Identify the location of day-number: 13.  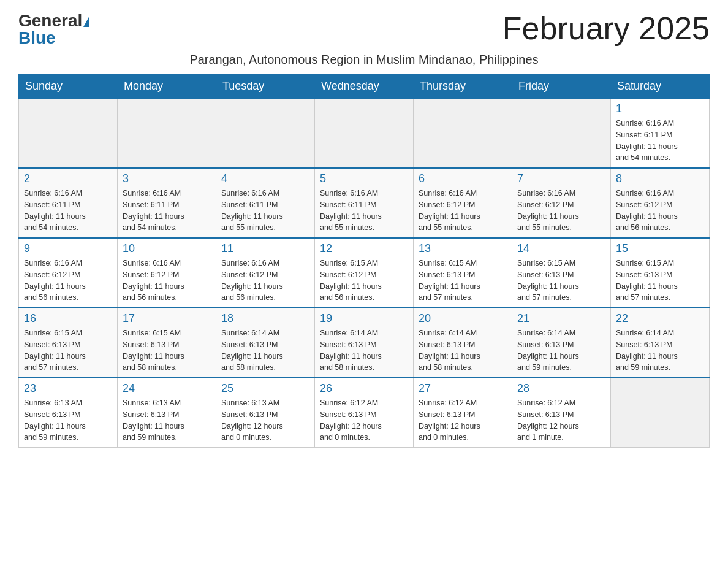
(463, 249).